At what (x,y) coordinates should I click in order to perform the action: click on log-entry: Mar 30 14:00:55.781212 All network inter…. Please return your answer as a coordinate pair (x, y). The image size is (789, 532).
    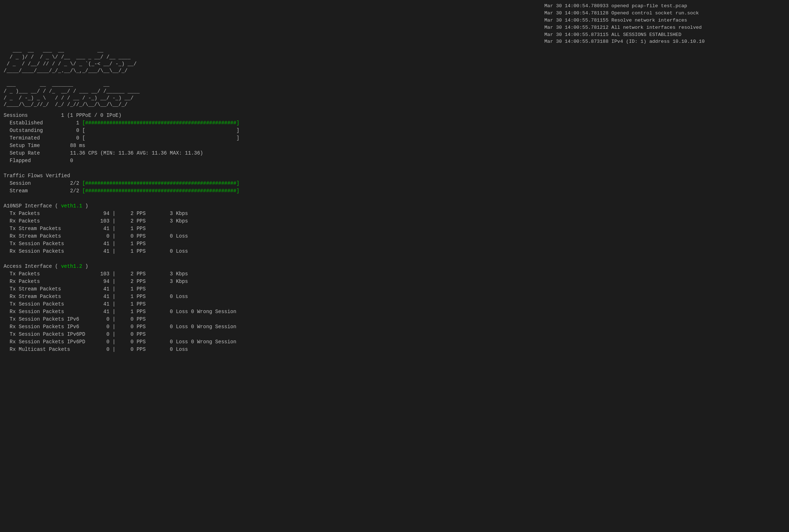
    Looking at the image, I should click on (663, 28).